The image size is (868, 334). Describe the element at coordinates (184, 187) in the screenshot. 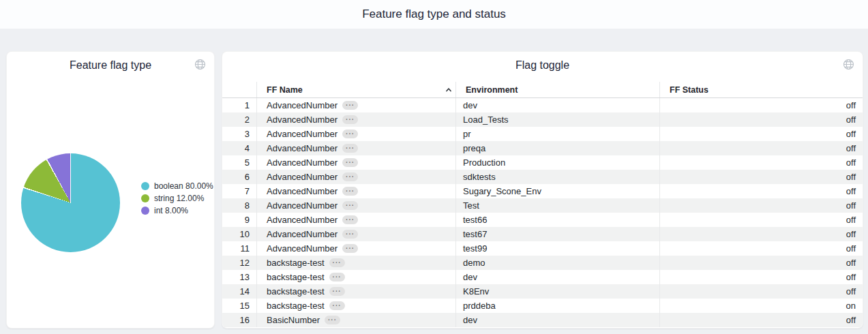

I see `legend-label: boolean 80.00%` at that location.